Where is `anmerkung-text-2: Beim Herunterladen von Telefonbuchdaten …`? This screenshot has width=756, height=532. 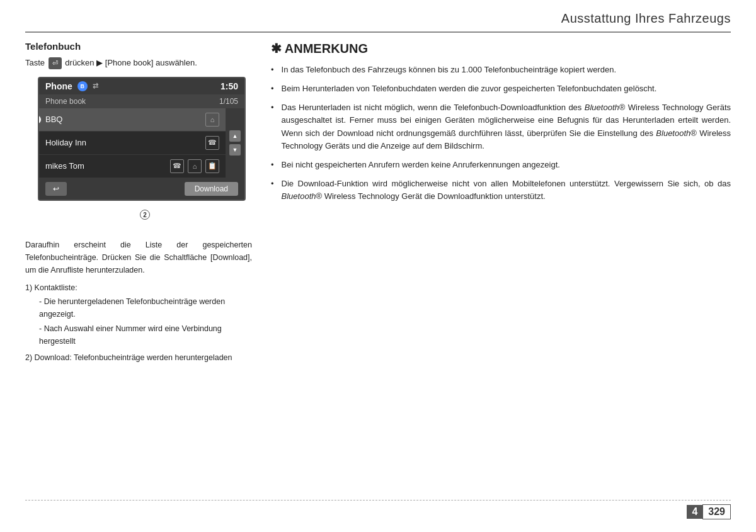 anmerkung-text-2: Beim Herunterladen von Telefonbuchdaten … is located at coordinates (469, 89).